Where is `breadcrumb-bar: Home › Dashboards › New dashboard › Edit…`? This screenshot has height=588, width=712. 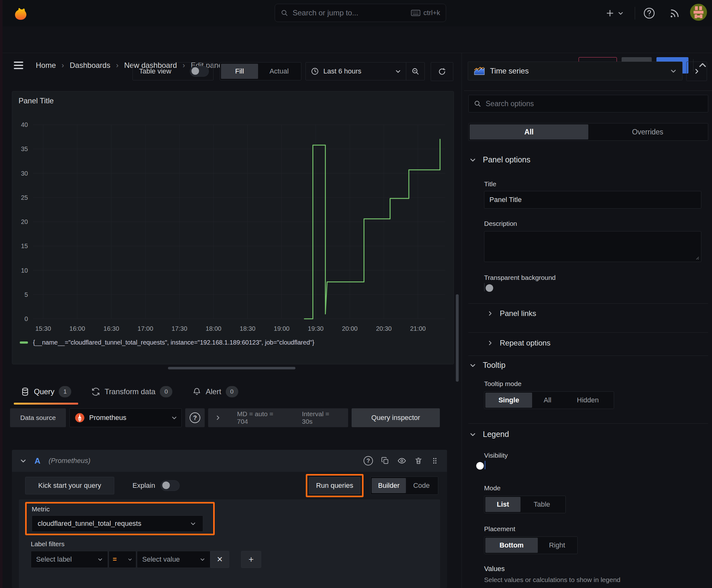 breadcrumb-bar: Home › Dashboards › New dashboard › Edit… is located at coordinates (356, 40).